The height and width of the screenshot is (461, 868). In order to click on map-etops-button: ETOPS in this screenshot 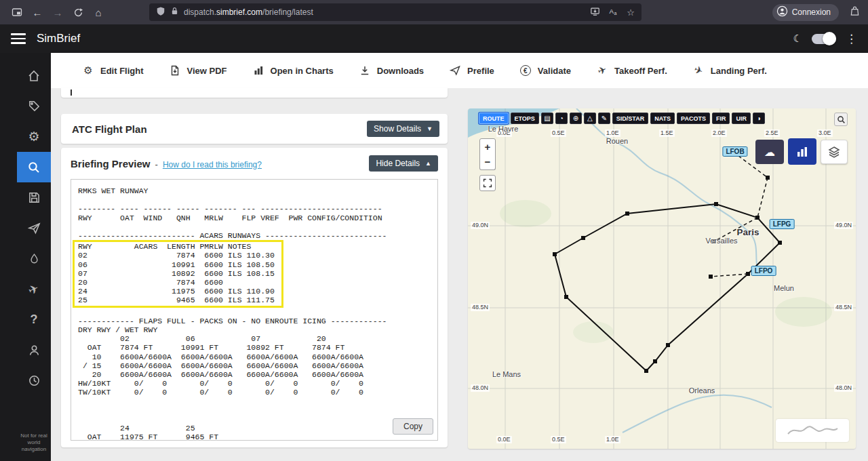, I will do `click(525, 118)`.